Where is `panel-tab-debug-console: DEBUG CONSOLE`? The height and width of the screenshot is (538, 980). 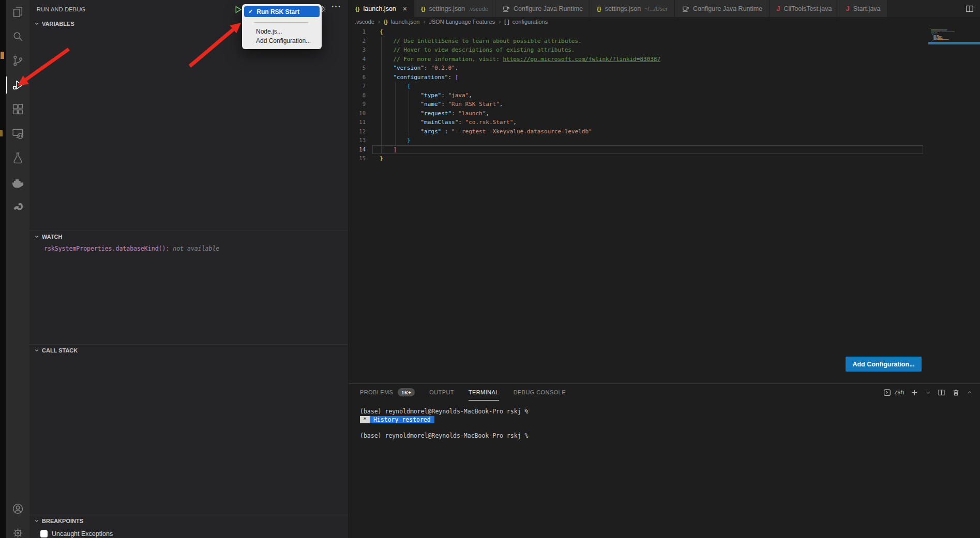
panel-tab-debug-console: DEBUG CONSOLE is located at coordinates (540, 392).